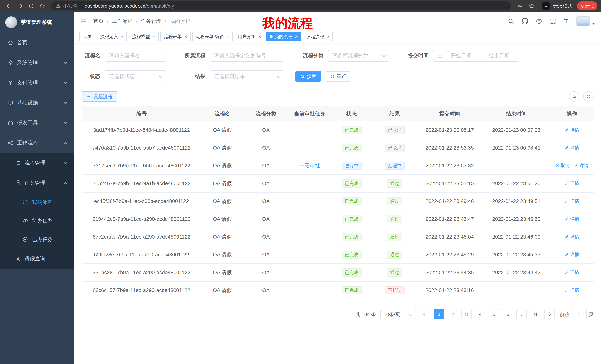  What do you see at coordinates (308, 77) in the screenshot?
I see `search-button: 搜索` at bounding box center [308, 77].